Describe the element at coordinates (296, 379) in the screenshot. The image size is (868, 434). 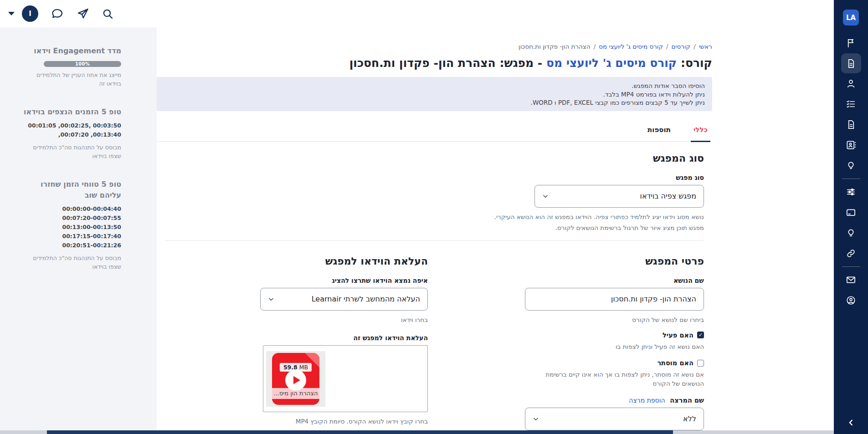
I see `video-thumb-background: 59.8 MB הצהרת הון מיס...` at that location.